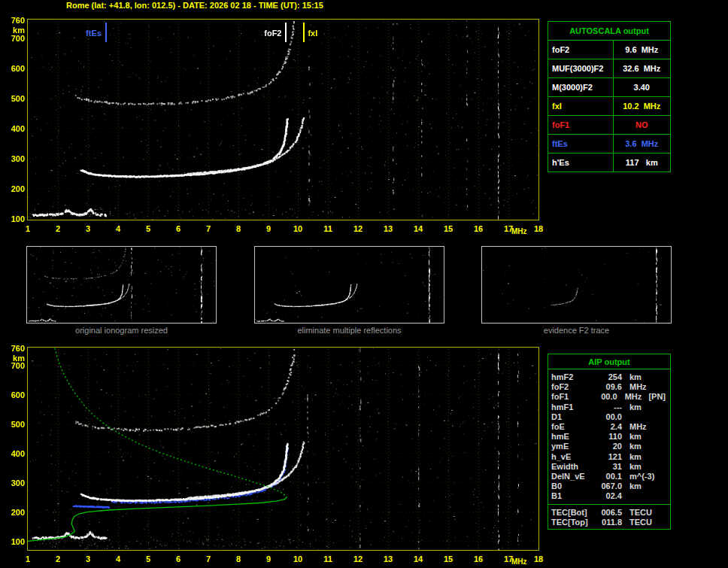  What do you see at coordinates (609, 387) in the screenshot?
I see `aip-row: foF209.6MHz` at bounding box center [609, 387].